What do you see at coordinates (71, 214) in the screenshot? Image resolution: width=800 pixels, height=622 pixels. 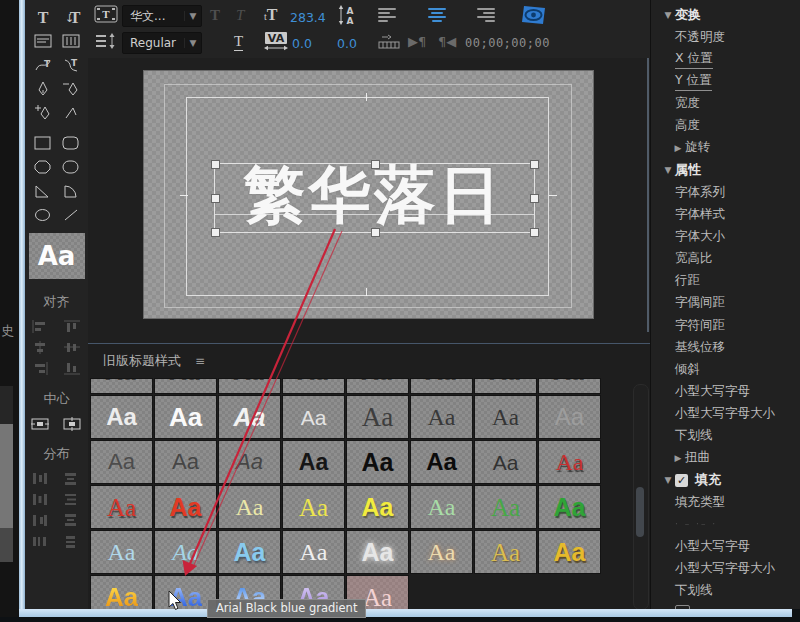 I see `line-tool` at bounding box center [71, 214].